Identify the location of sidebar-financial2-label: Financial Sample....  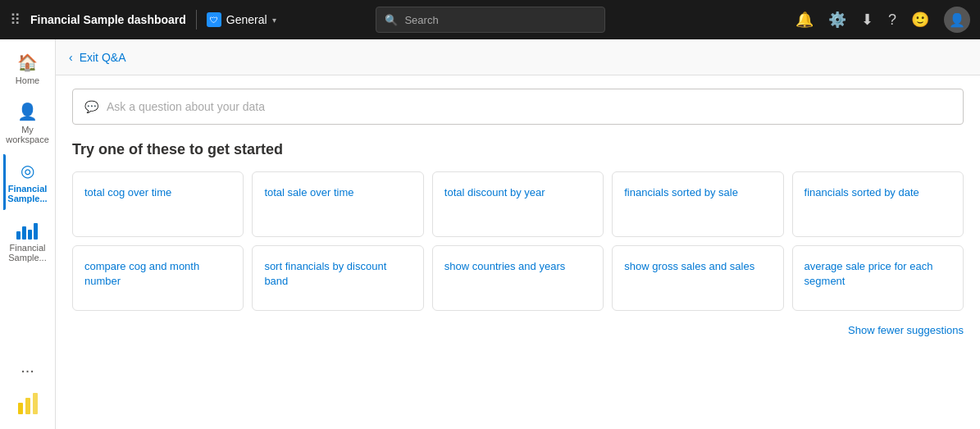
(28, 253).